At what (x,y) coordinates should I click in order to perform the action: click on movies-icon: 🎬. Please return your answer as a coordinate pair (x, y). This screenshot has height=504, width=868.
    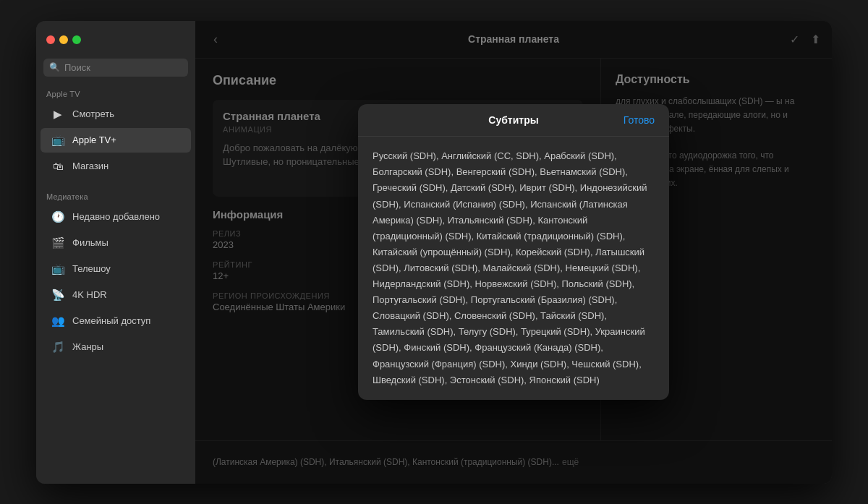
    Looking at the image, I should click on (58, 243).